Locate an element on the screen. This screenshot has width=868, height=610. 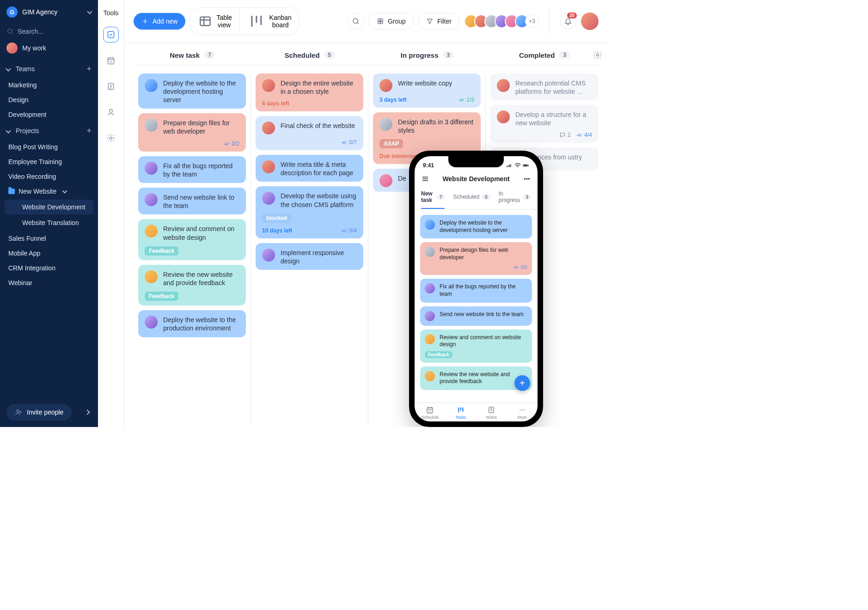
phone-fab-button: + is located at coordinates (522, 383).